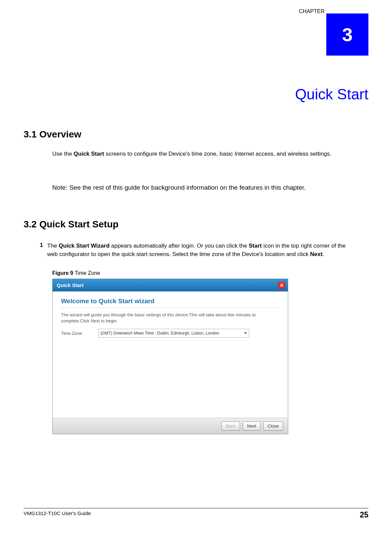 The image size is (392, 538). I want to click on text: The, so click(53, 246).